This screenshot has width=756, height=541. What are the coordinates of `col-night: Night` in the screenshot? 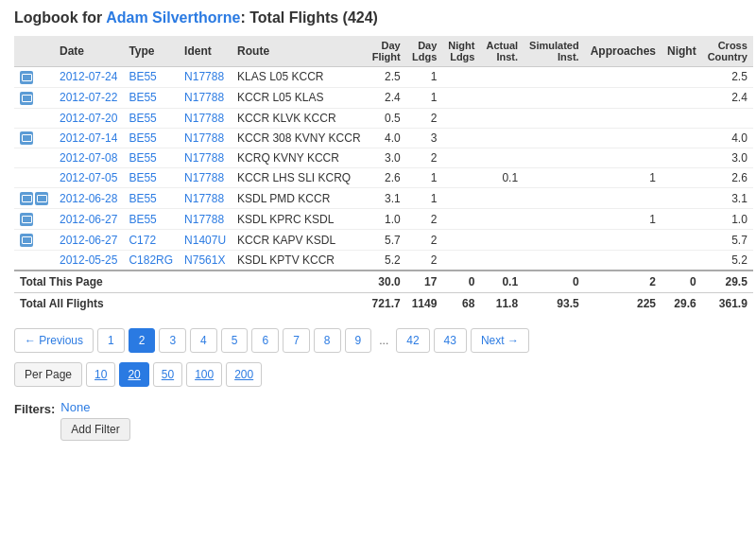 It's located at (682, 51).